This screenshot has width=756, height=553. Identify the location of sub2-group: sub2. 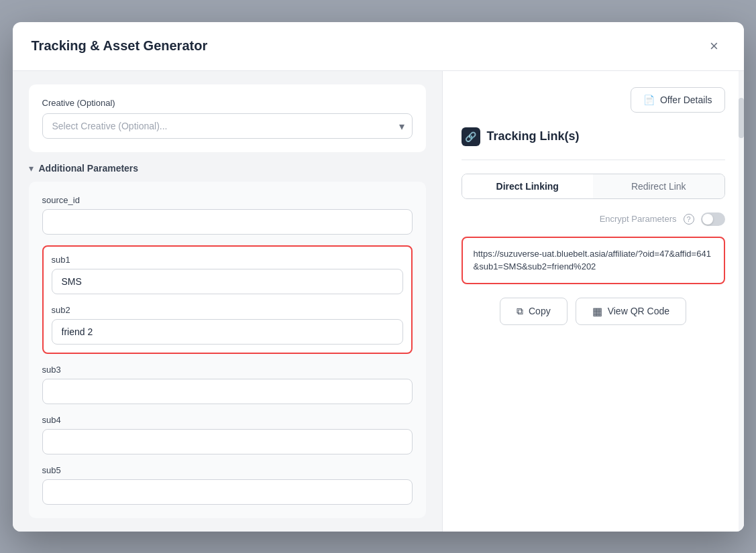
(227, 324).